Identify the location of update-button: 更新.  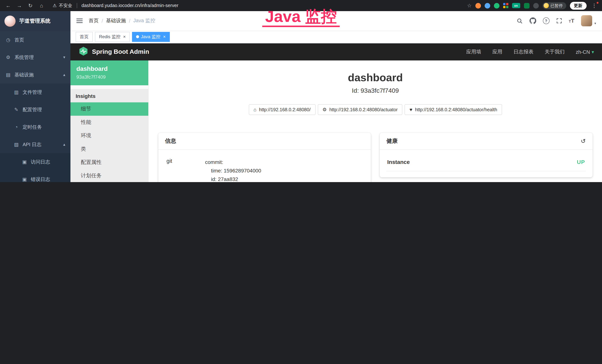
(578, 6).